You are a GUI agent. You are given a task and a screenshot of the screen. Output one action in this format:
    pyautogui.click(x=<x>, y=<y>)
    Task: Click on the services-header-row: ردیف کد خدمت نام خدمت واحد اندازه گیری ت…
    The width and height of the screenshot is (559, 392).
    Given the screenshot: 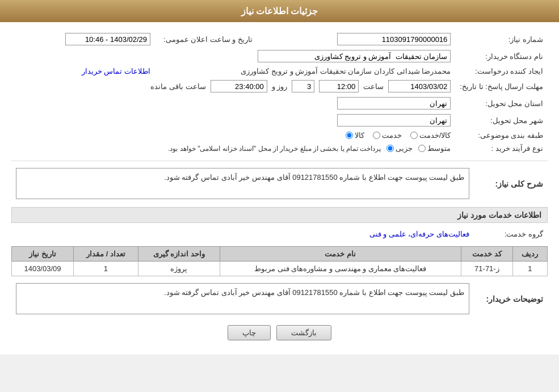 What is the action you would take?
    pyautogui.click(x=280, y=254)
    